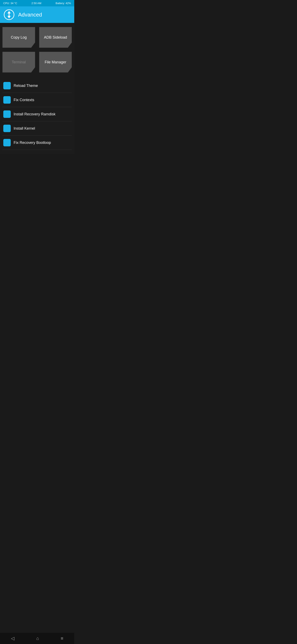  I want to click on copy-log-button: Copy Log, so click(19, 38).